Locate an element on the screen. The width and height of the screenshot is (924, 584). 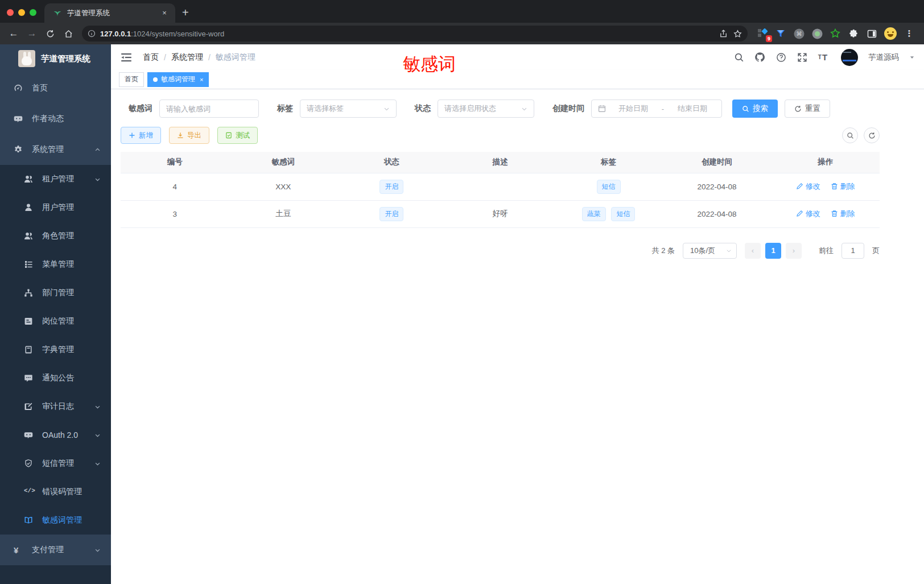
tampermonkey-extension-icon: 9 is located at coordinates (762, 34).